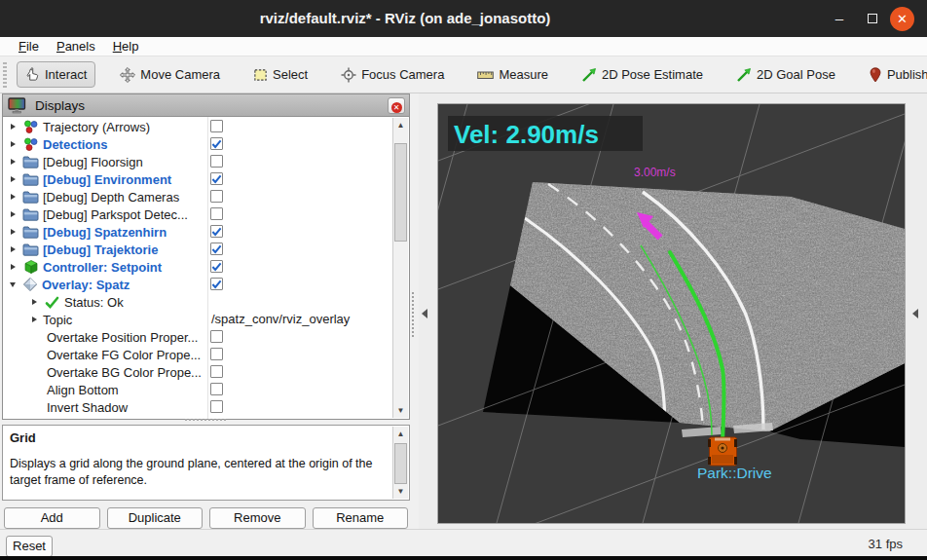  Describe the element at coordinates (744, 75) in the screenshot. I see `goal-arrow-icon` at that location.